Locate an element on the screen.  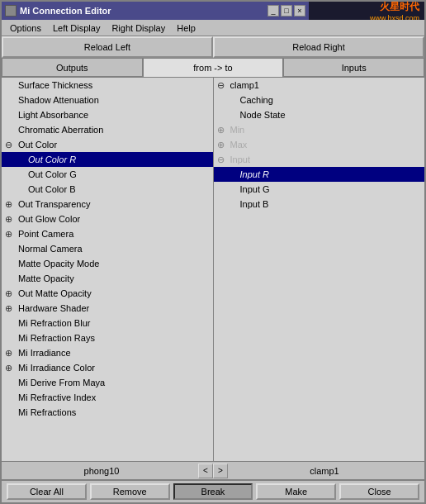
list-item: ⊕Point Camera is located at coordinates (107, 234).